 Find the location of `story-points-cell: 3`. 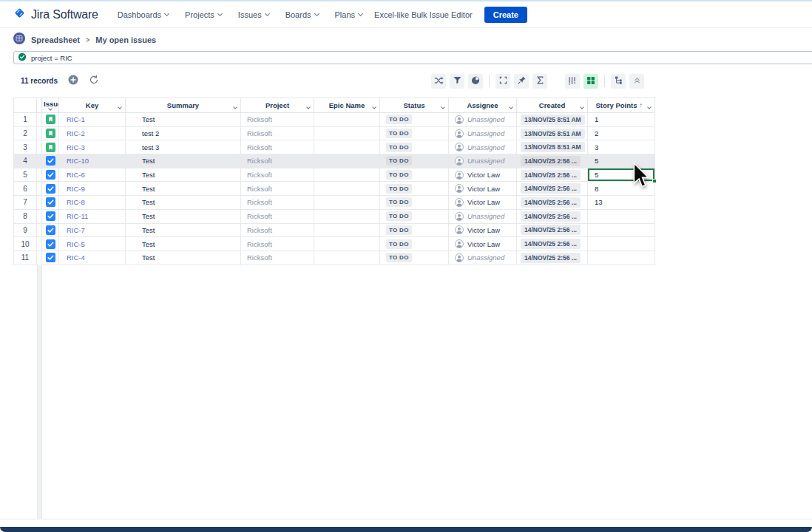

story-points-cell: 3 is located at coordinates (621, 148).